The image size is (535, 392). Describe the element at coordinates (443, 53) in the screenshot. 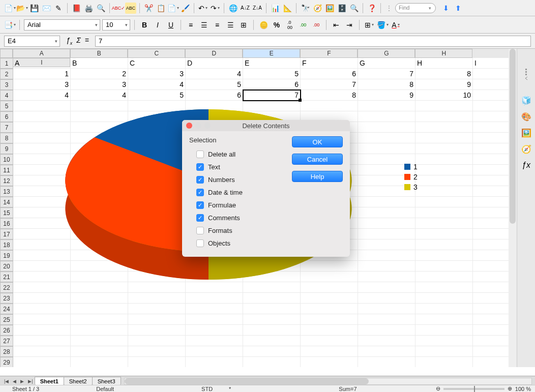

I see `column-header-H: H` at that location.